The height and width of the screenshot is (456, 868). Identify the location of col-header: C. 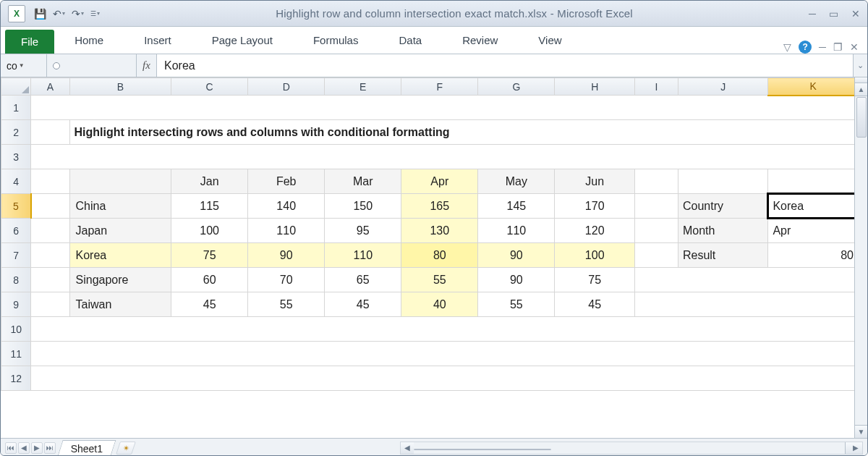
(210, 87).